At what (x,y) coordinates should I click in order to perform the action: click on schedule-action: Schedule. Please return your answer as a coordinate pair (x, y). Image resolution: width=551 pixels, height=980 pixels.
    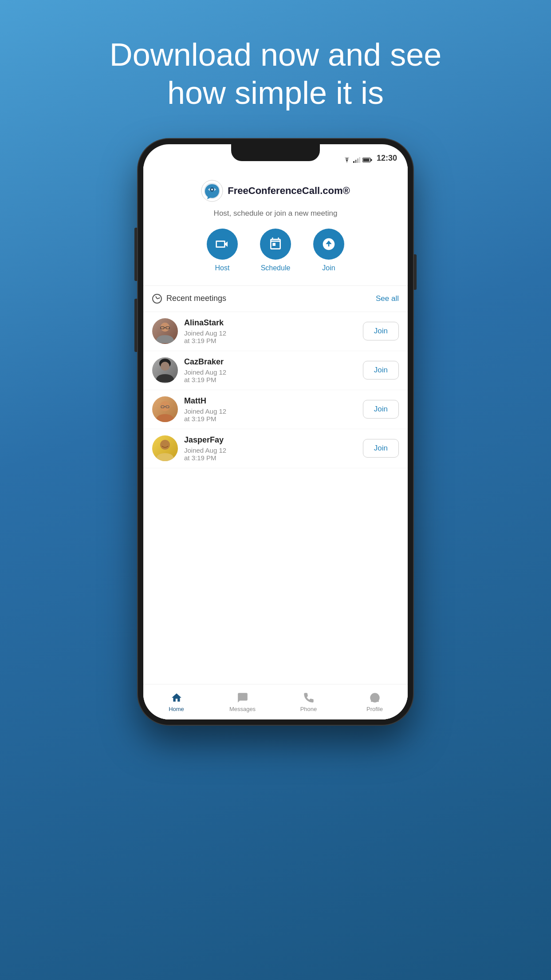
    Looking at the image, I should click on (276, 250).